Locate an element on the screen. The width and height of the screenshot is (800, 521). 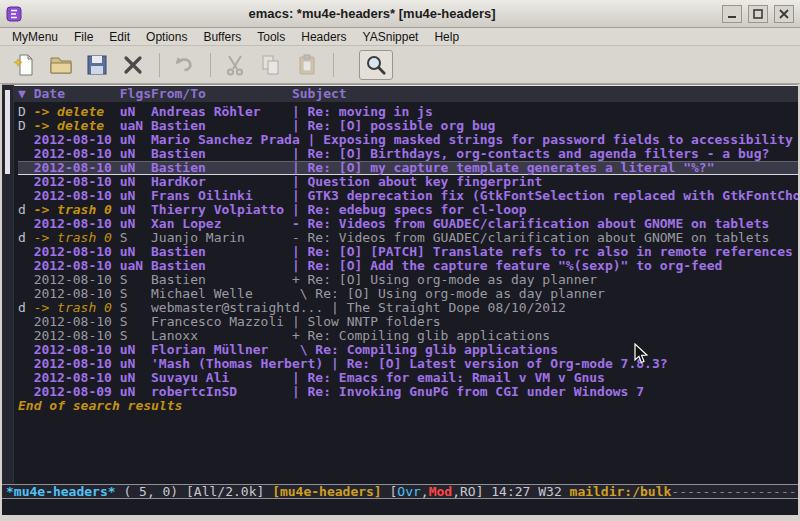
menubar: MyMenu File Edit Options Buffers Tools H… is located at coordinates (400, 37).